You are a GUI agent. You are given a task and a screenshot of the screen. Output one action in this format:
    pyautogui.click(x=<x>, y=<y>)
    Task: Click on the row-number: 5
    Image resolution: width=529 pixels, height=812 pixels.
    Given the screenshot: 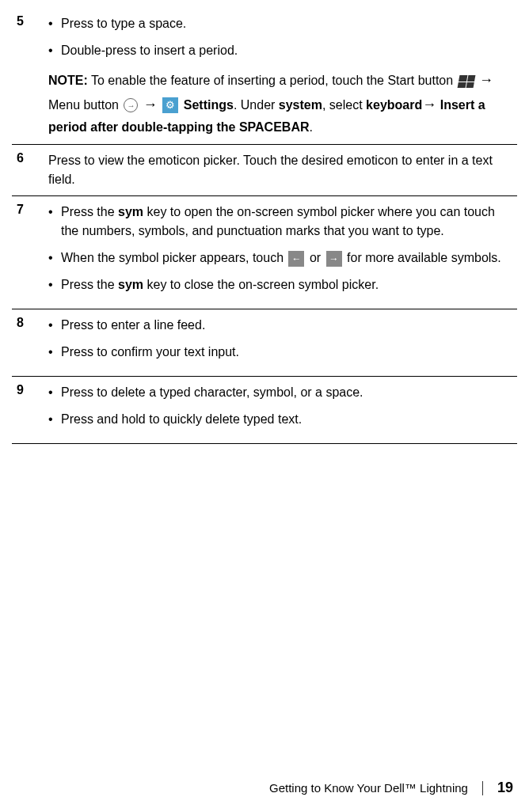 What is the action you would take?
    pyautogui.click(x=28, y=76)
    